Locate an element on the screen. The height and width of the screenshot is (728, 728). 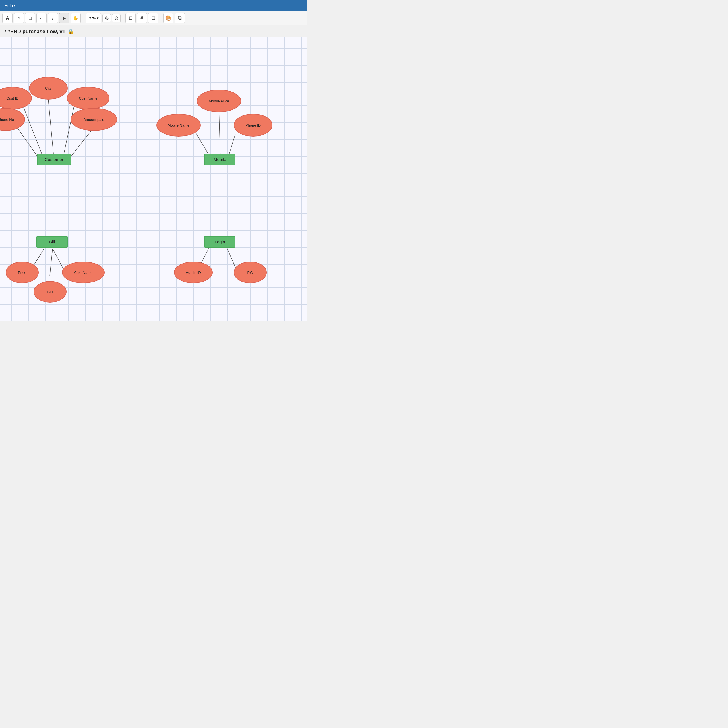
attr-city: City is located at coordinates (48, 88).